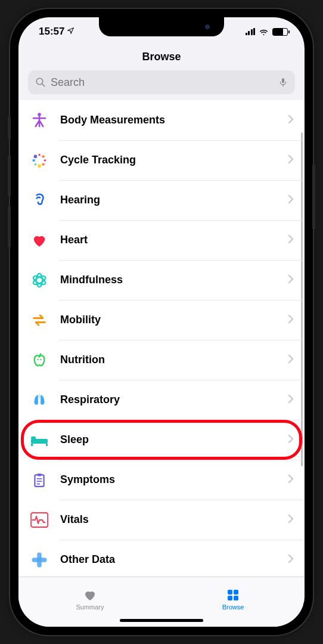 This screenshot has width=323, height=644. I want to click on tab-browse: Browse, so click(233, 599).